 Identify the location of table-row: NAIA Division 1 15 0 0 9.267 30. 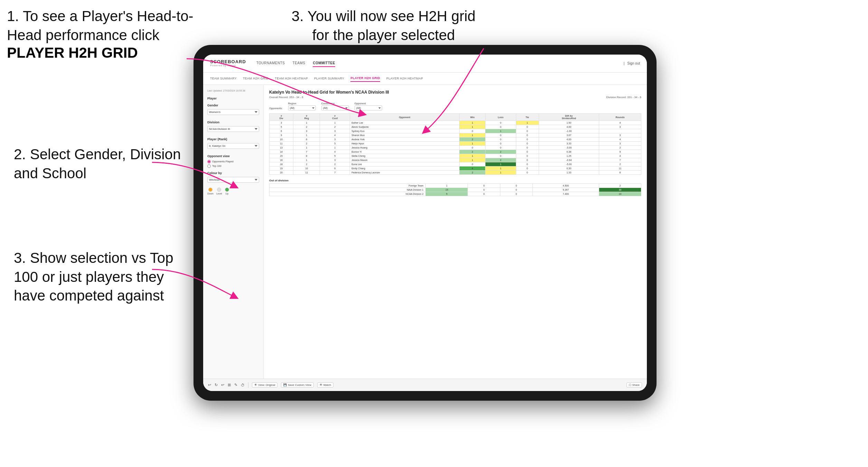
(455, 190).